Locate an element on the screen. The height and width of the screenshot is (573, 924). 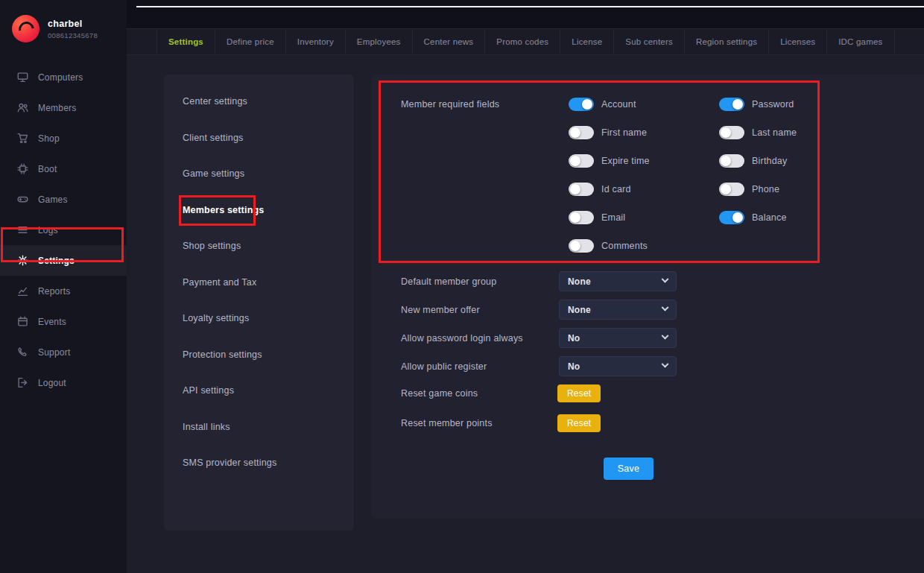
toggle-label: Expire time is located at coordinates (626, 161).